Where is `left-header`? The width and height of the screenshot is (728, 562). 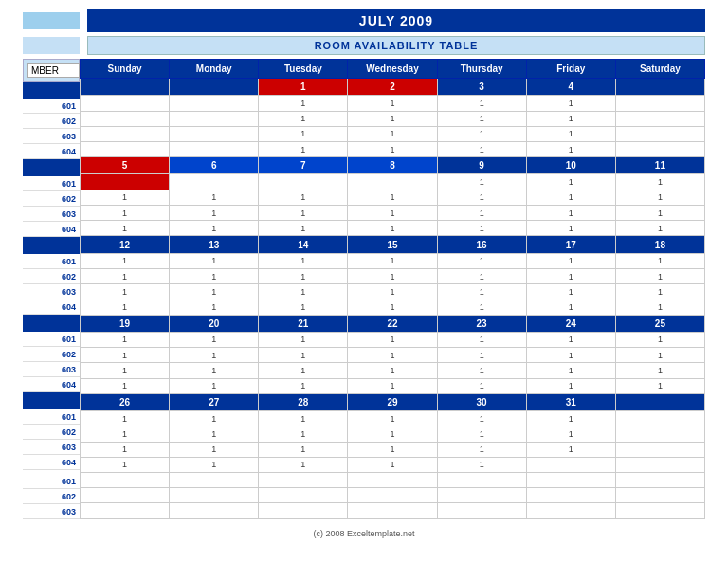
left-header is located at coordinates (51, 70).